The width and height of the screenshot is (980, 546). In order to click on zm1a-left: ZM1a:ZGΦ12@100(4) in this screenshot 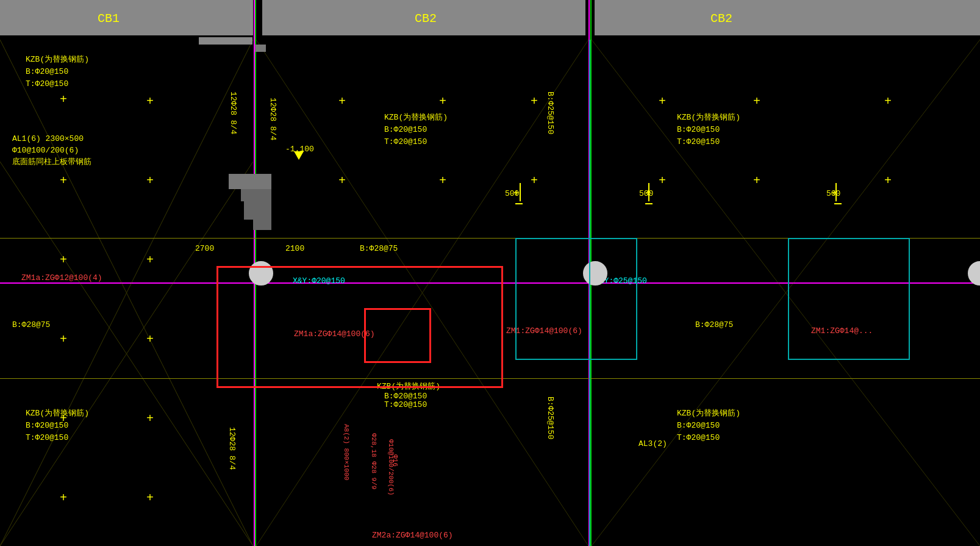, I will do `click(62, 278)`.